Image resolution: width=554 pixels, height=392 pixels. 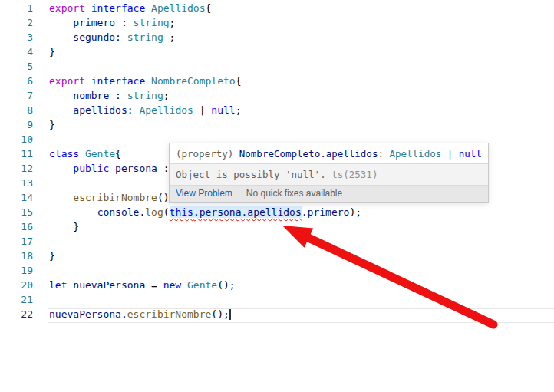 What do you see at coordinates (308, 153) in the screenshot?
I see `code-token: NombreCompleto.apellidos` at bounding box center [308, 153].